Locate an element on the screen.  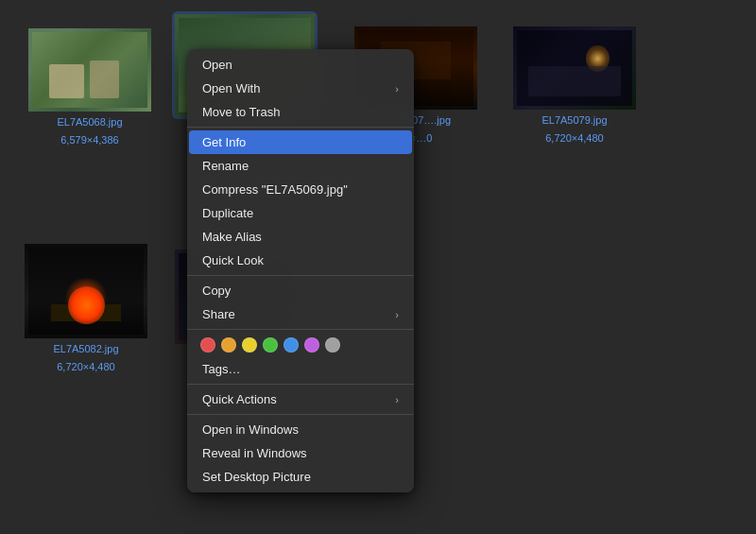
color-tag-gray is located at coordinates (333, 345).